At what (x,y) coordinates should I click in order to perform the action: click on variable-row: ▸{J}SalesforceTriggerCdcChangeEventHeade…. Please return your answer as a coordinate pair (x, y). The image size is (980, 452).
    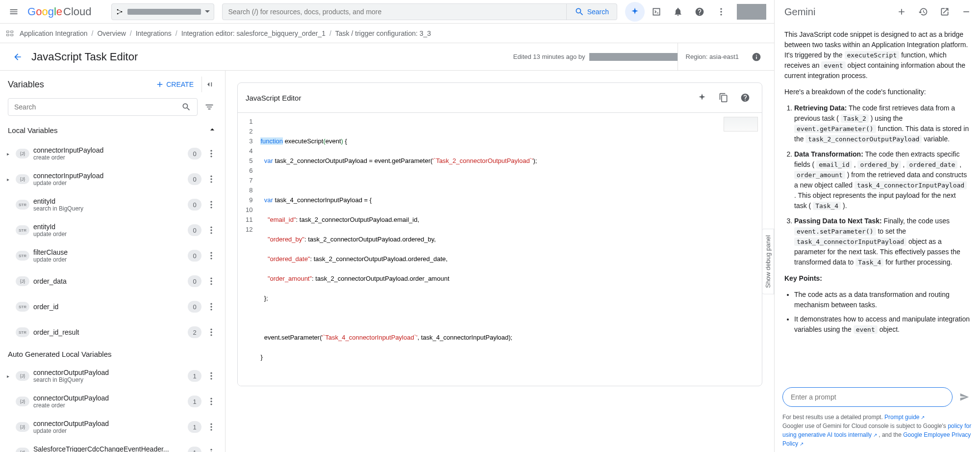
    Looking at the image, I should click on (113, 446).